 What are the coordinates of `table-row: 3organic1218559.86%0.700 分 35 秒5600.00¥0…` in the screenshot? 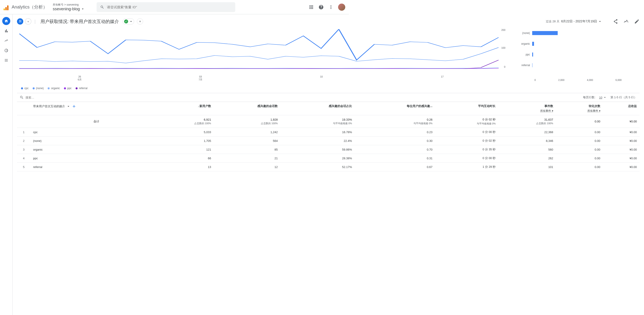 It's located at (183, 149).